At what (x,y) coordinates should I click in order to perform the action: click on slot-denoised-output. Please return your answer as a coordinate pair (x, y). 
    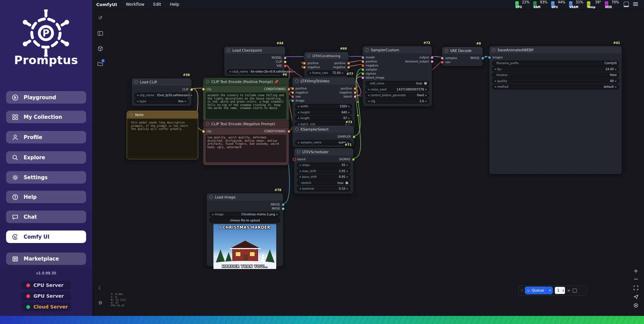
    Looking at the image, I should click on (432, 61).